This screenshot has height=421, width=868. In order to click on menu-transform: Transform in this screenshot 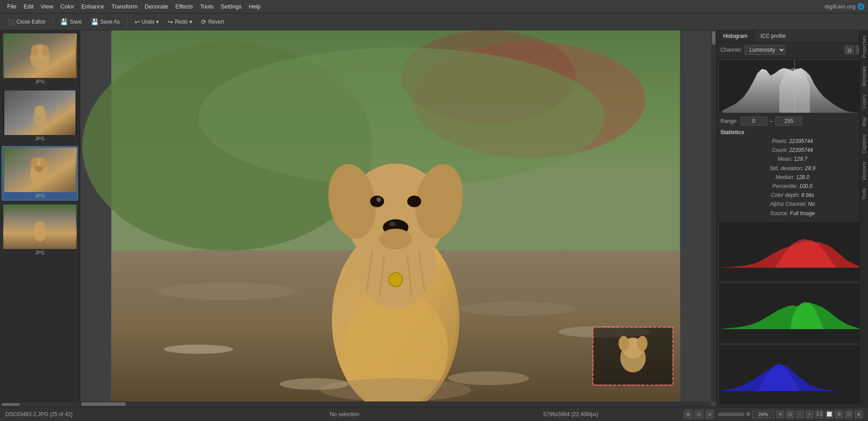, I will do `click(125, 6)`.